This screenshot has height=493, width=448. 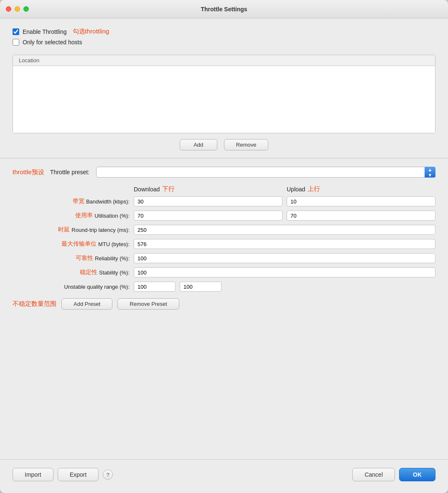 I want to click on remove-preset-button: Remove Preset, so click(x=148, y=304).